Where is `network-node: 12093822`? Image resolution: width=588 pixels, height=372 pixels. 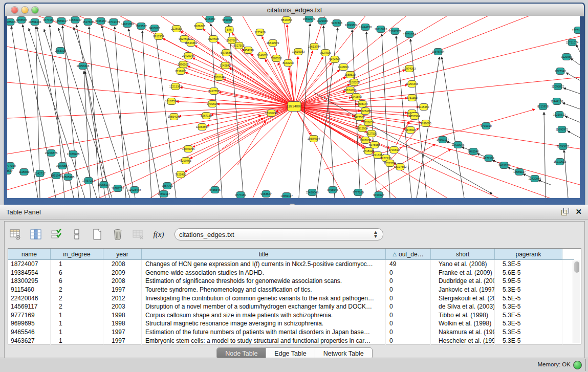
network-node: 12093822 is located at coordinates (351, 26).